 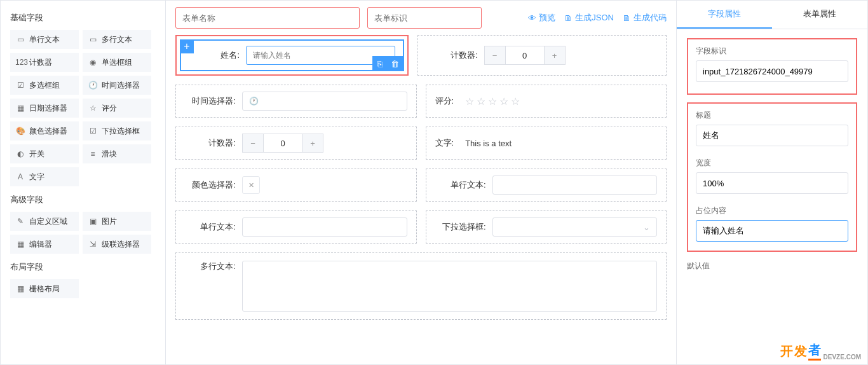 I want to click on form-id-input, so click(x=424, y=18).